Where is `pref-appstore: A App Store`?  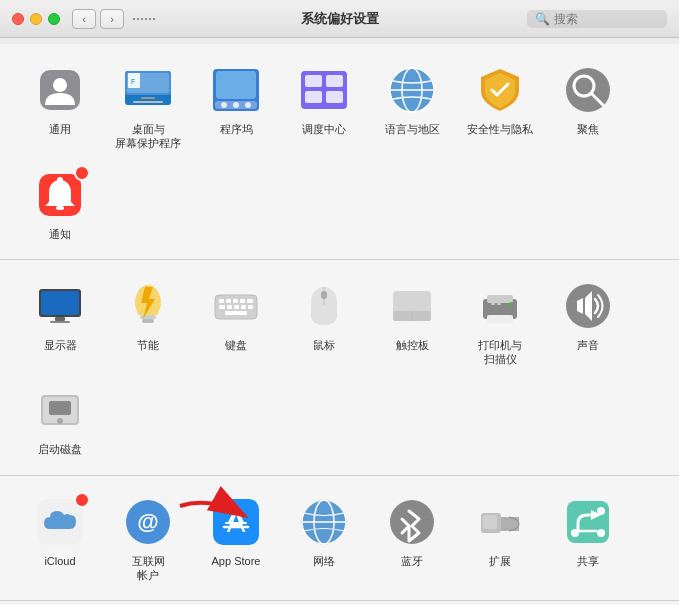 pref-appstore: A App Store is located at coordinates (236, 538).